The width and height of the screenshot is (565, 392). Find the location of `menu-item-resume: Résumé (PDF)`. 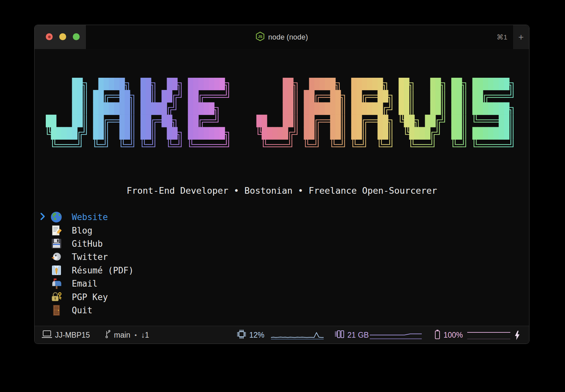

menu-item-resume: Résumé (PDF) is located at coordinates (150, 270).